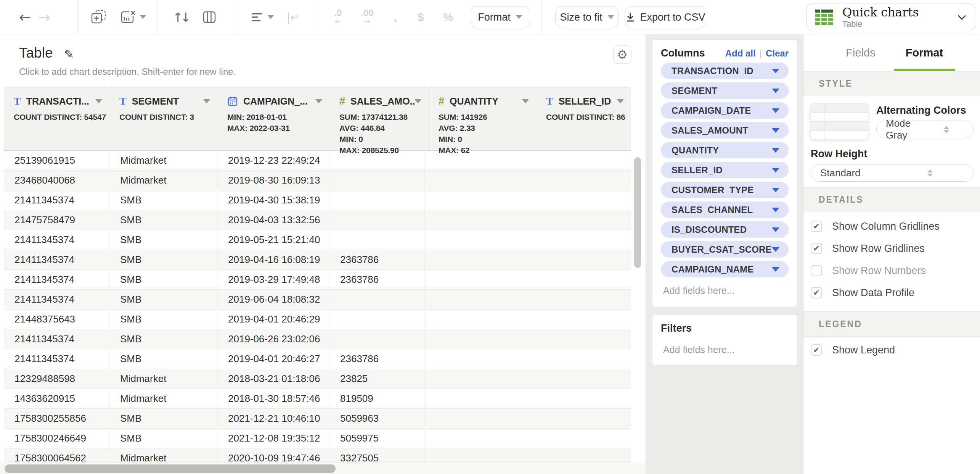 This screenshot has width=980, height=474. I want to click on chart-type-switcher: Quick charts Table, so click(891, 17).